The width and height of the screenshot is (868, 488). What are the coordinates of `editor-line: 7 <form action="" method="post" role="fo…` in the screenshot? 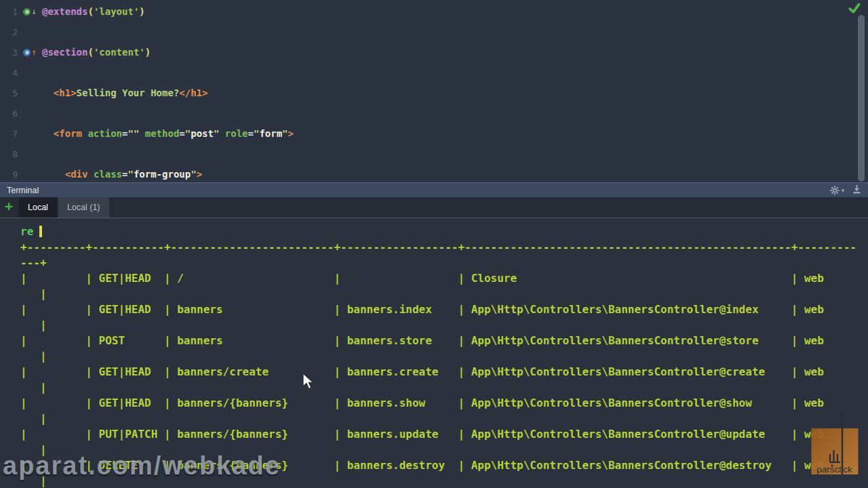 It's located at (434, 134).